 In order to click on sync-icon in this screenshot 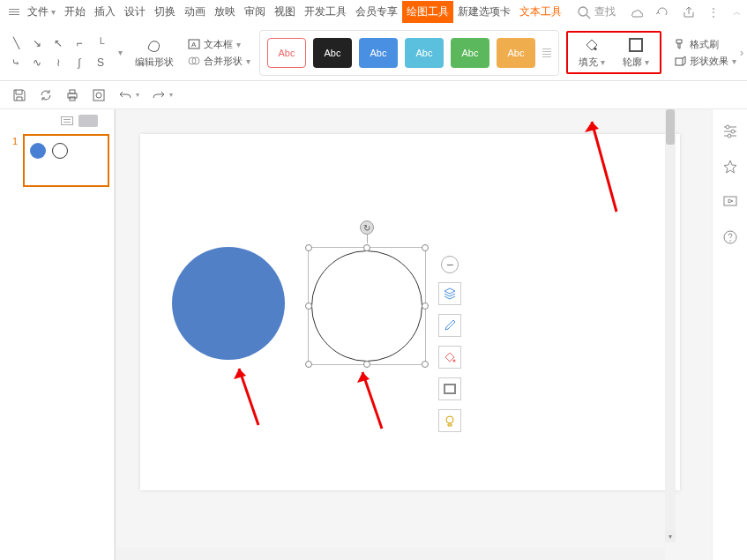, I will do `click(46, 95)`.